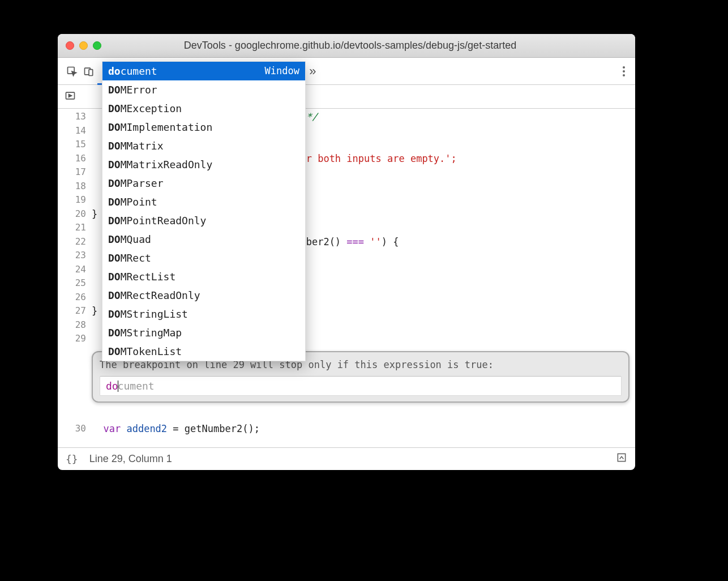  I want to click on autocomplete-item: DOMRectList, so click(204, 276).